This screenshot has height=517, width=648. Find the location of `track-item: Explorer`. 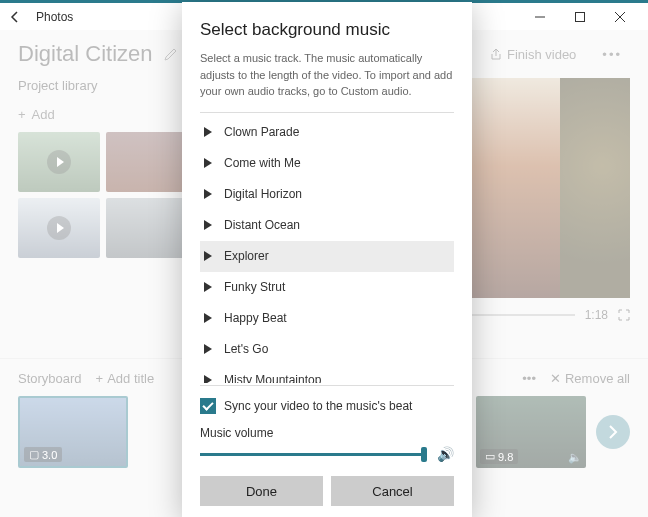

track-item: Explorer is located at coordinates (327, 256).